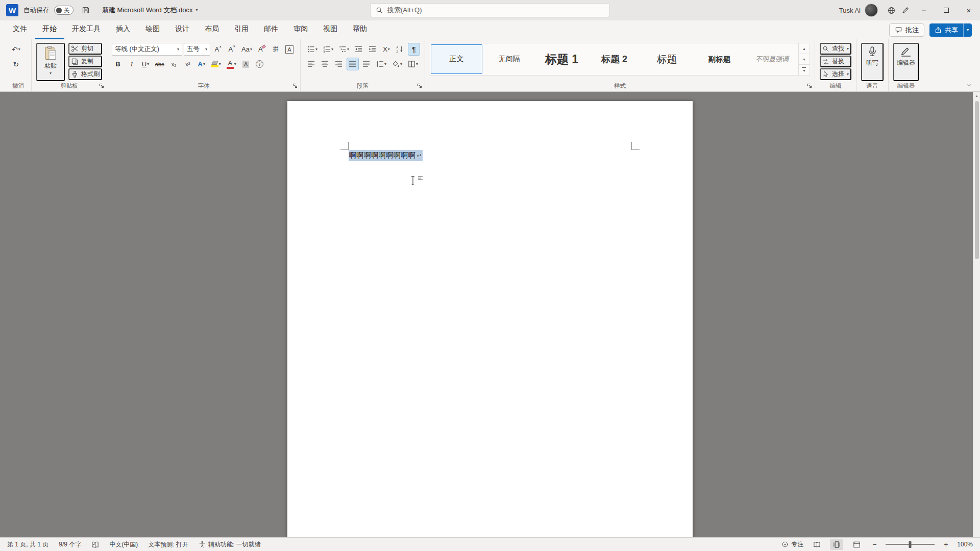  What do you see at coordinates (400, 49) in the screenshot?
I see `sort-button: AZ` at bounding box center [400, 49].